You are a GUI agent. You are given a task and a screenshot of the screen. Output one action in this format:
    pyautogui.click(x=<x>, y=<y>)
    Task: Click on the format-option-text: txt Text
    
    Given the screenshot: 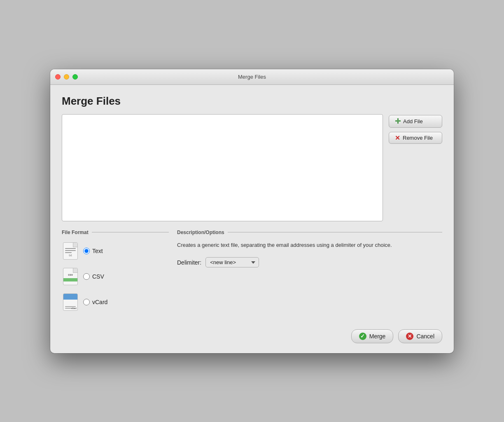 What is the action you would take?
    pyautogui.click(x=115, y=251)
    